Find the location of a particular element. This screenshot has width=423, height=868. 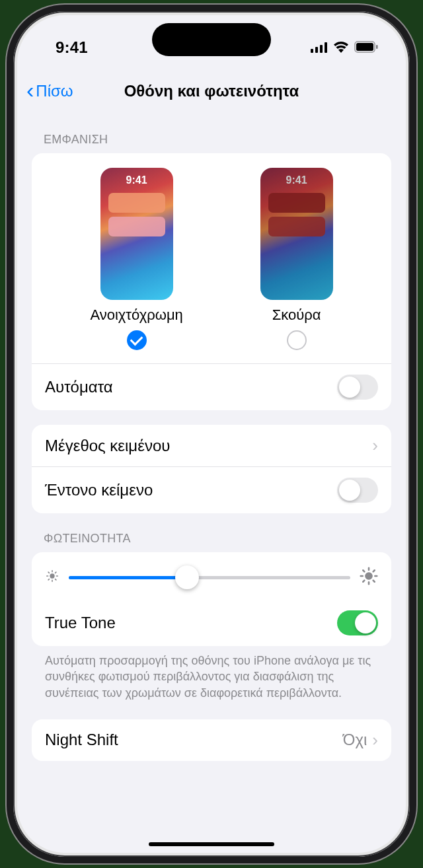

brightness-header: ΦΩΤΕΙΝΟΤΗΤΑ is located at coordinates (217, 539).